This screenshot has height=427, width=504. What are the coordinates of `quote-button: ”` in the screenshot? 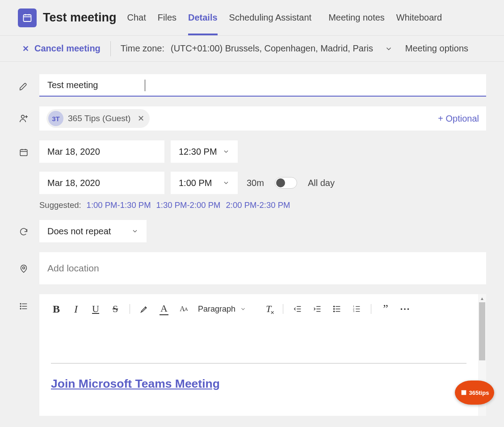 It's located at (386, 309).